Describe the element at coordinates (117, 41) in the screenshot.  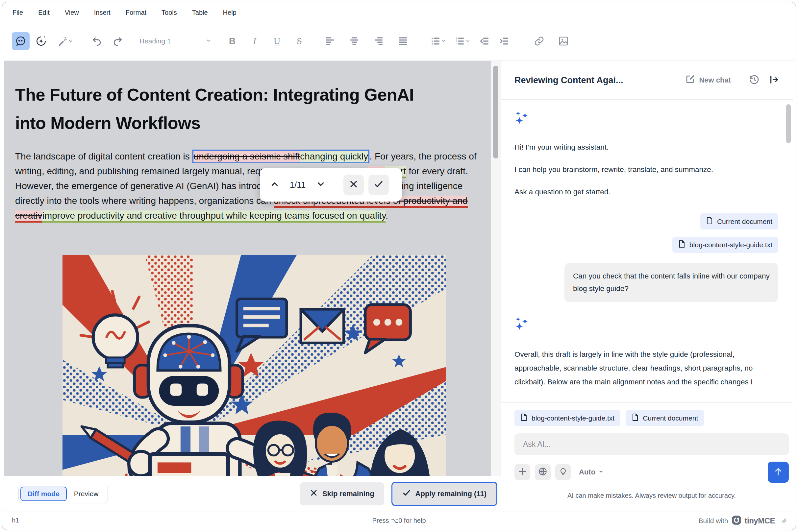
I see `redo-button` at that location.